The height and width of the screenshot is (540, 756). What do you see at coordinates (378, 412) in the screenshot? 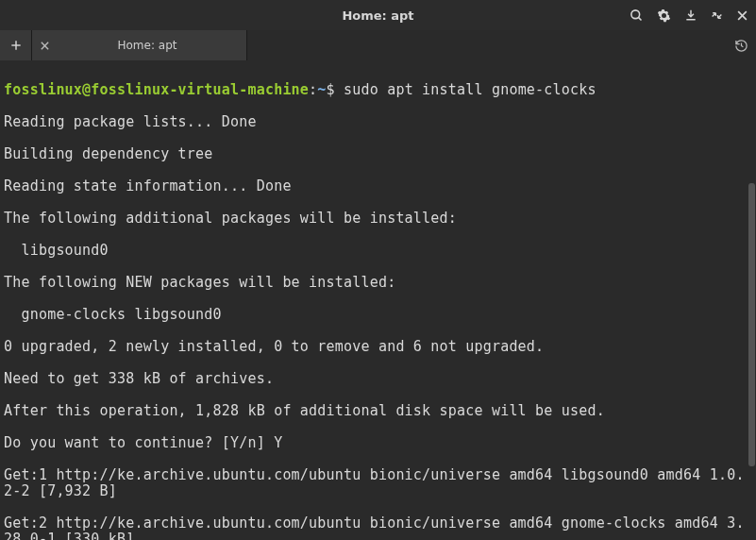
I see `terminal-line: After this operation, 1,828 kB of additi…` at bounding box center [378, 412].